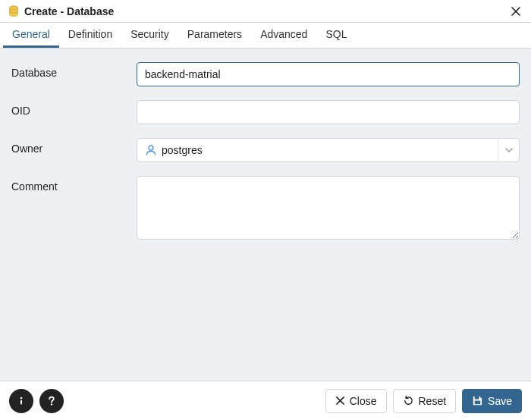  What do you see at coordinates (266, 11) in the screenshot?
I see `dialog-title: Create - Database` at bounding box center [266, 11].